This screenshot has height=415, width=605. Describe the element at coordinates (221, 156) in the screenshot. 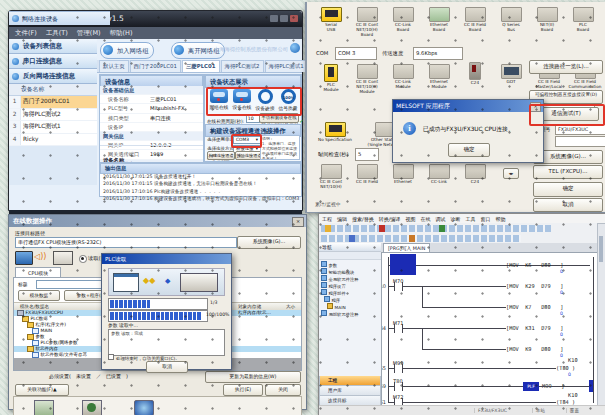

I see `build-channel-button: 构建连接通道` at that location.